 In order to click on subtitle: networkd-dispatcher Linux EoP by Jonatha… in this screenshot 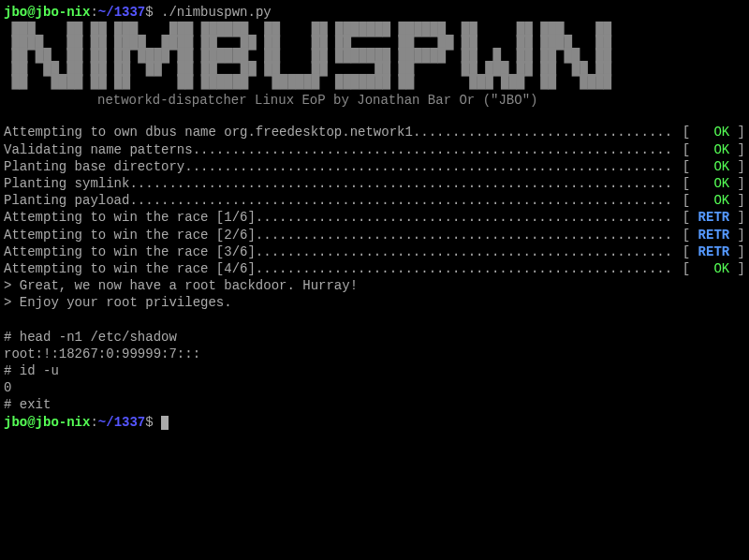, I will do `click(374, 100)`.